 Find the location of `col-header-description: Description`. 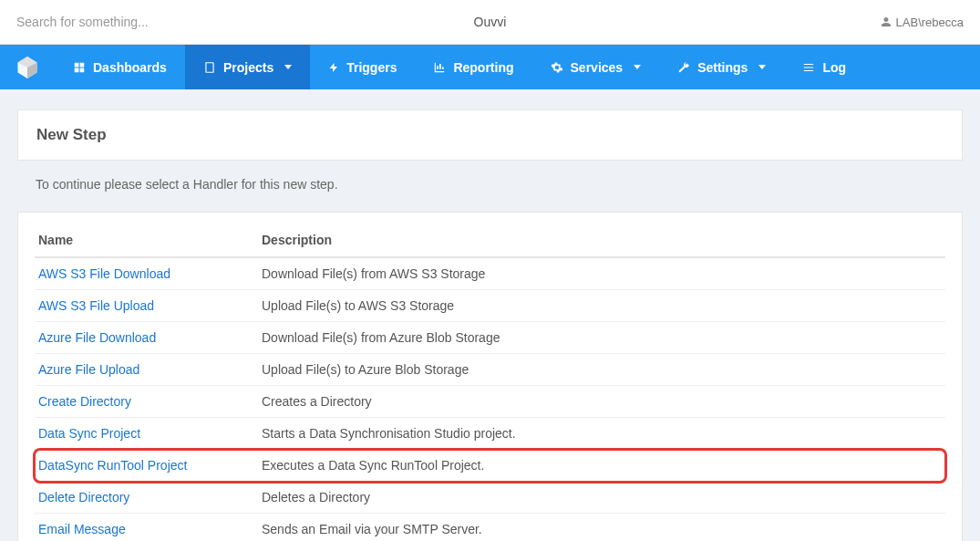

col-header-description: Description is located at coordinates (602, 241).